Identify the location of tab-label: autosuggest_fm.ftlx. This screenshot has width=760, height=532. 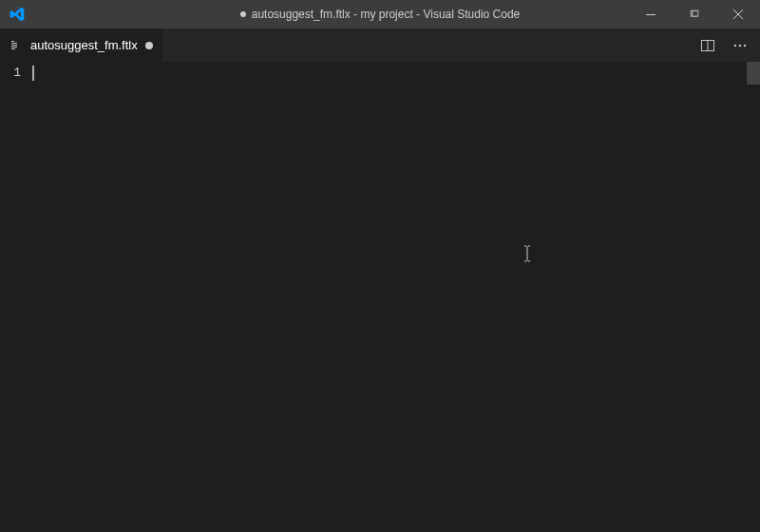
(84, 46).